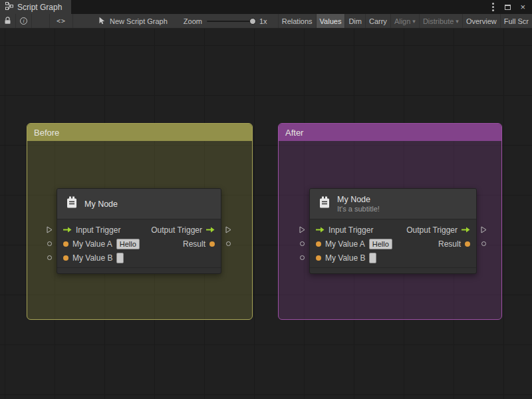 This screenshot has height=399, width=532. What do you see at coordinates (523, 7) in the screenshot?
I see `close-icon: ×` at bounding box center [523, 7].